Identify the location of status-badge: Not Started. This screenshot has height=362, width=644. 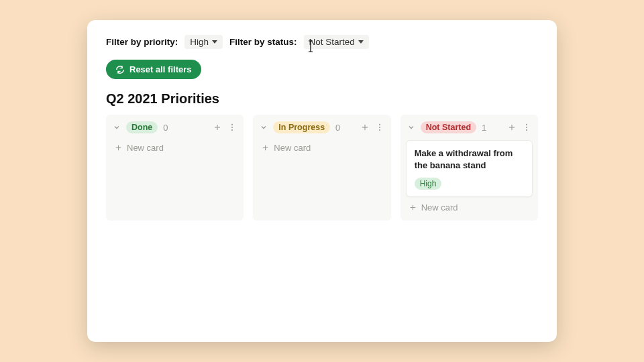
(448, 127).